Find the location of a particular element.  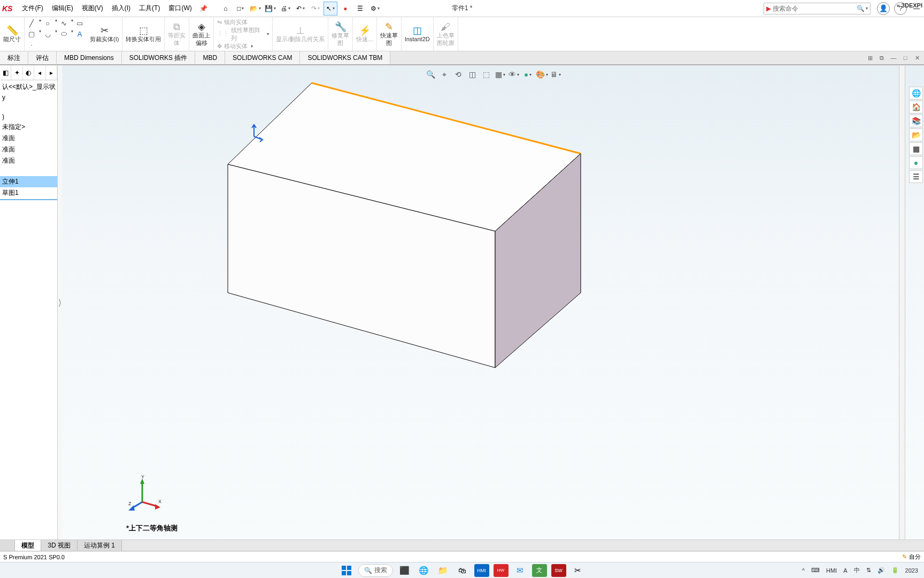

save-button: 💾▾ is located at coordinates (271, 9).